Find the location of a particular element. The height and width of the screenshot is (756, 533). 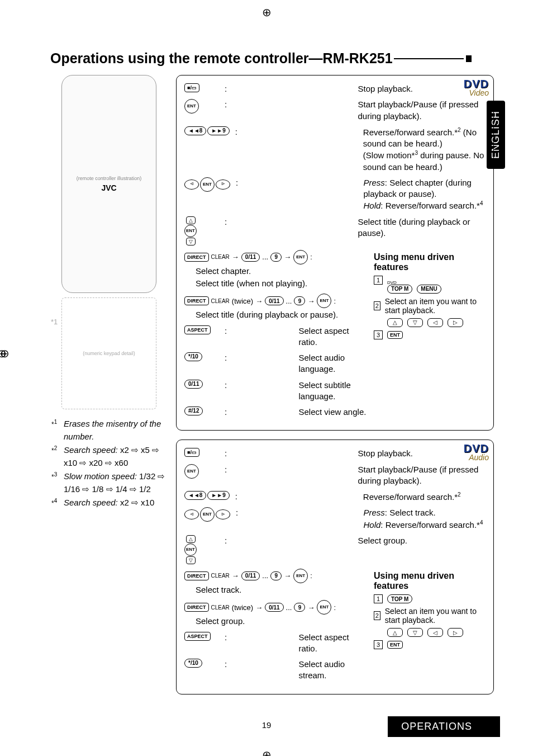

menu-step-2: 2 Select an item you want to start playb… is located at coordinates (430, 306).